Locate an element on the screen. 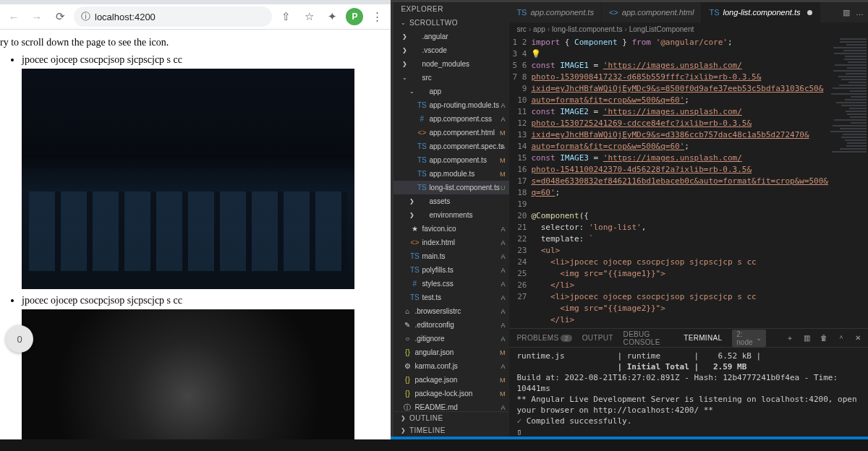  tree-row: TSmain.tsA is located at coordinates (451, 256).